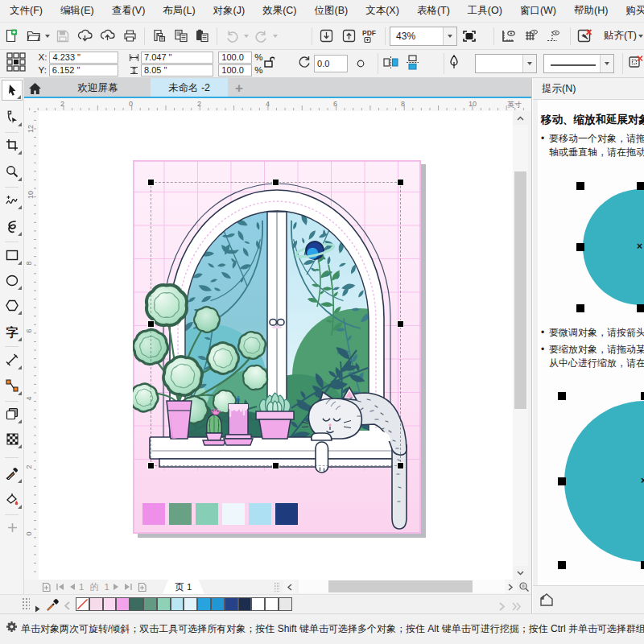 The height and width of the screenshot is (644, 644). I want to click on horizontal-scroll-thumb, so click(401, 586).